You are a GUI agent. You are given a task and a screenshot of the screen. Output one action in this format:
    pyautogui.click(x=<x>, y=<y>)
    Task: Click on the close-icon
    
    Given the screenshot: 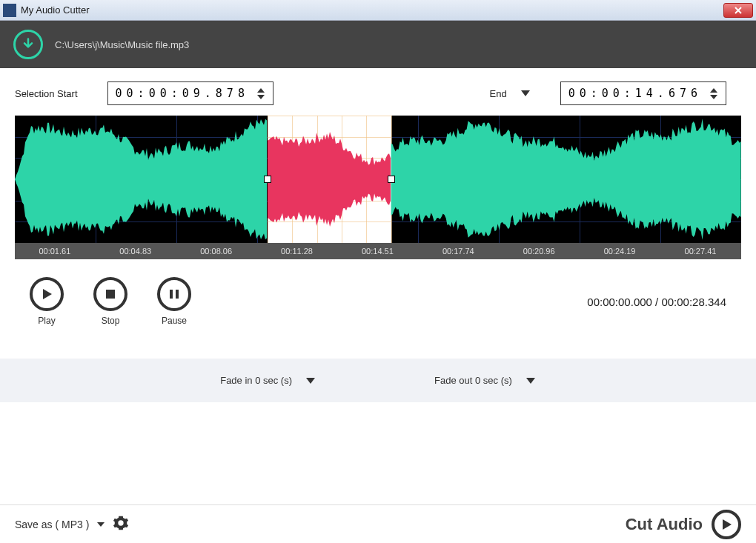 What is the action you would take?
    pyautogui.click(x=738, y=10)
    